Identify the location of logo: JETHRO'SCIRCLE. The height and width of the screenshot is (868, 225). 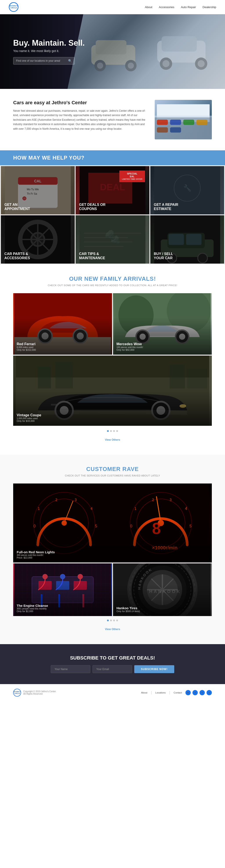
(13, 7).